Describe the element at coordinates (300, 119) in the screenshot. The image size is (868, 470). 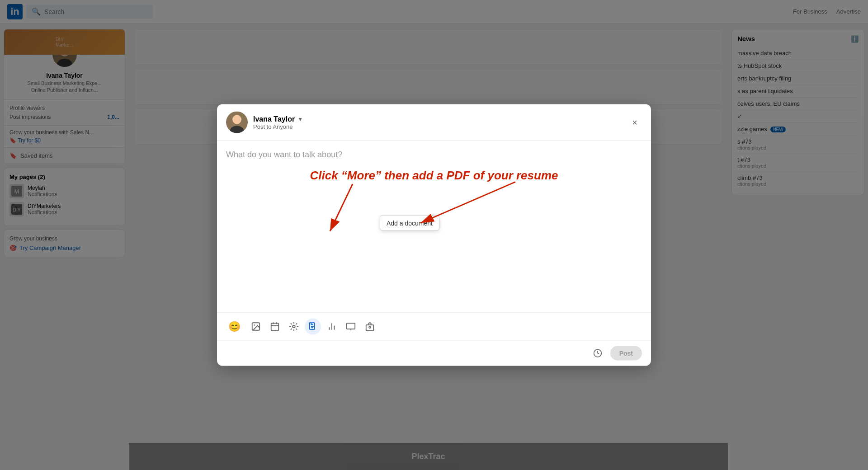
I see `dropdown-icon: ▼` at that location.